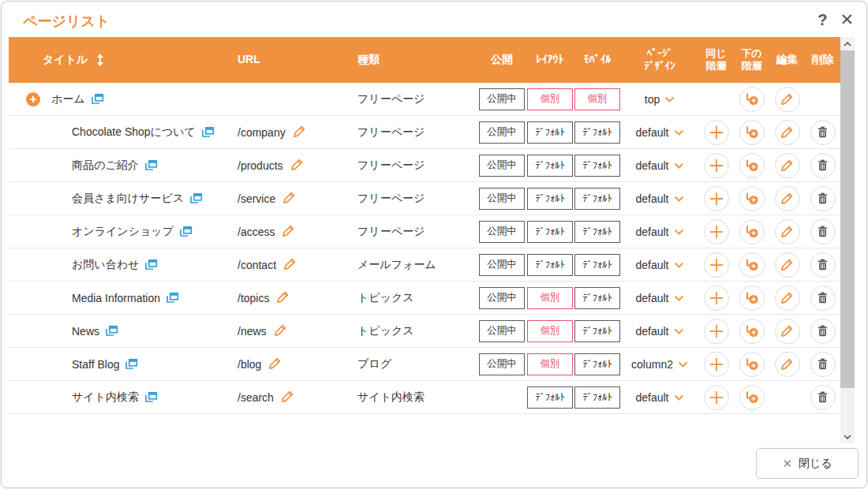  What do you see at coordinates (33, 99) in the screenshot?
I see `expand-icon` at bounding box center [33, 99].